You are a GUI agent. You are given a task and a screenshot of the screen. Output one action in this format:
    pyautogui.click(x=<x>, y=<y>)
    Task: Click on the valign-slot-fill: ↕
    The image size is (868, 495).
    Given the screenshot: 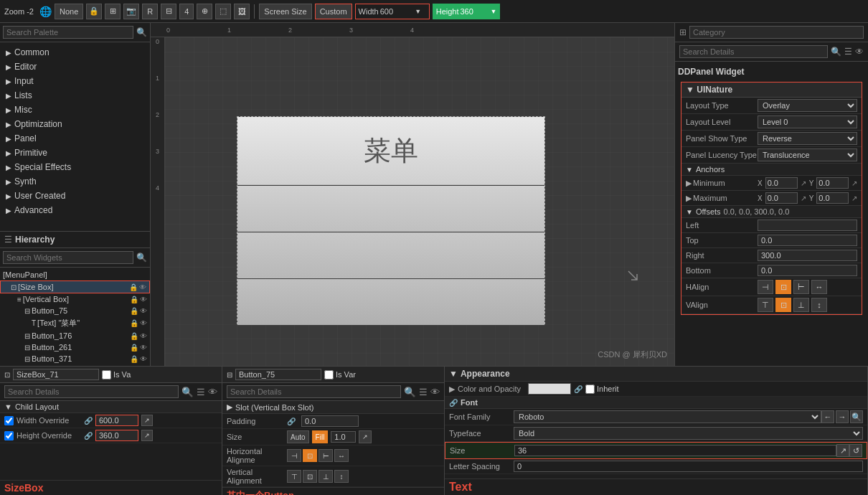 What is the action you would take?
    pyautogui.click(x=341, y=476)
    